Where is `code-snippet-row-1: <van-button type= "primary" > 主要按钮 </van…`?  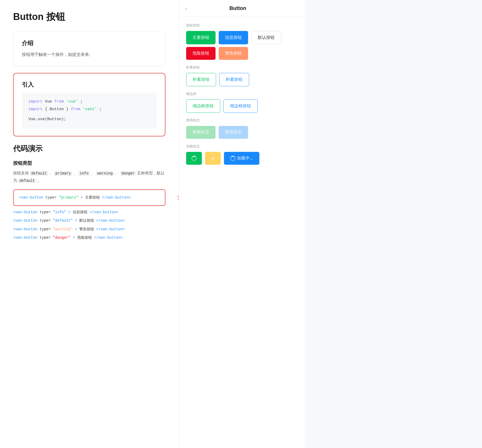
code-snippet-row-1: <van-button type= "primary" > 主要按钮 </van… is located at coordinates (89, 198).